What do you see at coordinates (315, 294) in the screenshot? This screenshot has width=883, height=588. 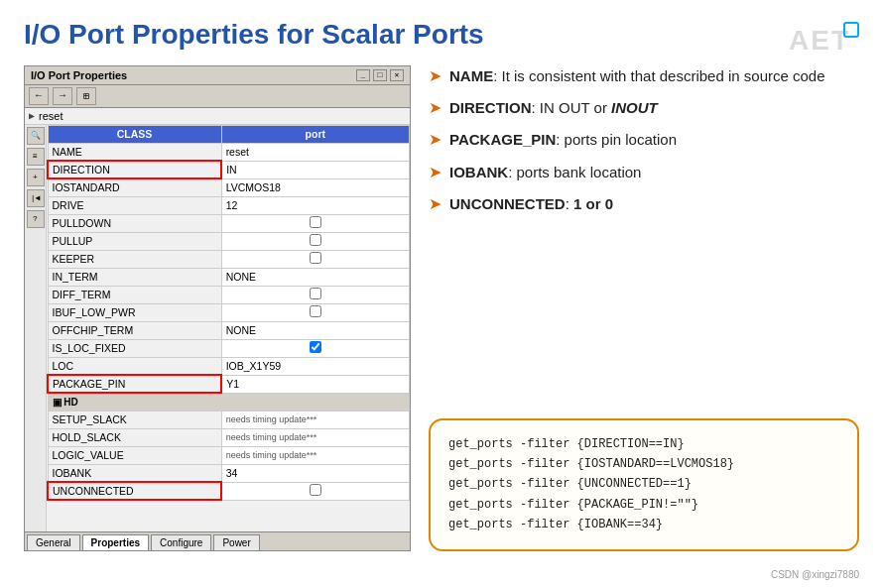 I see `diffterm-checkbox` at bounding box center [315, 294].